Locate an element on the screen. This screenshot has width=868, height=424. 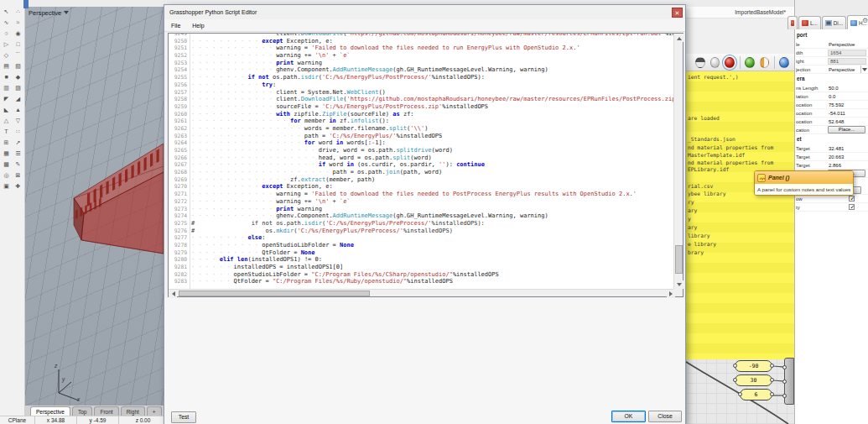
dialog-title-bar: Grasshopper Python Script Editor ✕ is located at coordinates (424, 12).